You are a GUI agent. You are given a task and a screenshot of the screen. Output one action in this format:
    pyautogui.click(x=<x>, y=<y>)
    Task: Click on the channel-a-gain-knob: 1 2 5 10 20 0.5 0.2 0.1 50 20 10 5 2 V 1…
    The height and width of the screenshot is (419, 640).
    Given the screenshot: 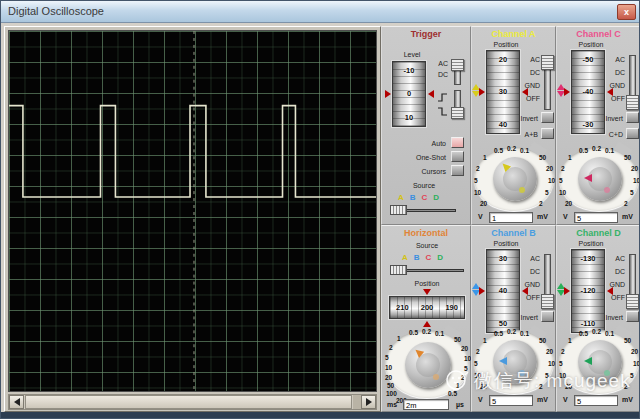 What is the action you would take?
    pyautogui.click(x=514, y=186)
    